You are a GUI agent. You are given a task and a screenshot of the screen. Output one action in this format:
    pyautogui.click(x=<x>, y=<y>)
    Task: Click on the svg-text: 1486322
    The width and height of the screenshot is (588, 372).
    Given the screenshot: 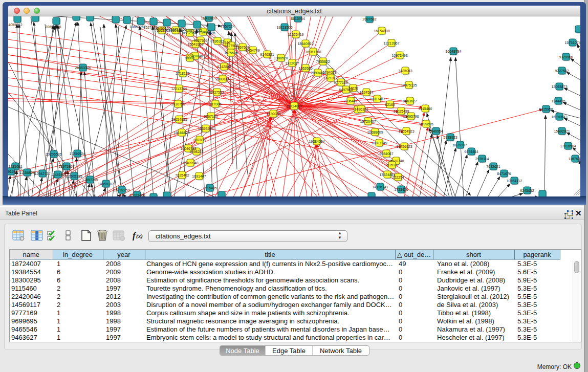 What is the action you would take?
    pyautogui.click(x=361, y=110)
    